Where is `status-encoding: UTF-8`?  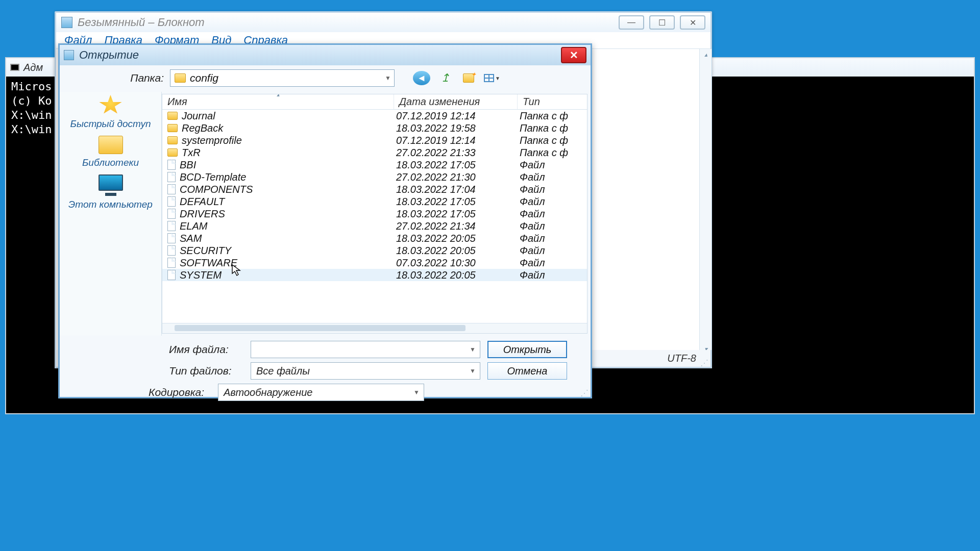 status-encoding: UTF-8 is located at coordinates (682, 358).